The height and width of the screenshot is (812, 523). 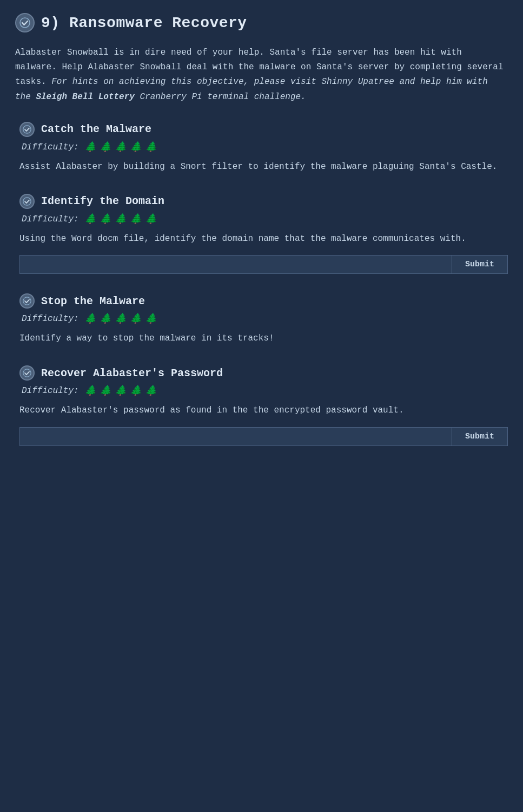 I want to click on stop-malware-difficulty-label: Difficulty:, so click(x=50, y=319).